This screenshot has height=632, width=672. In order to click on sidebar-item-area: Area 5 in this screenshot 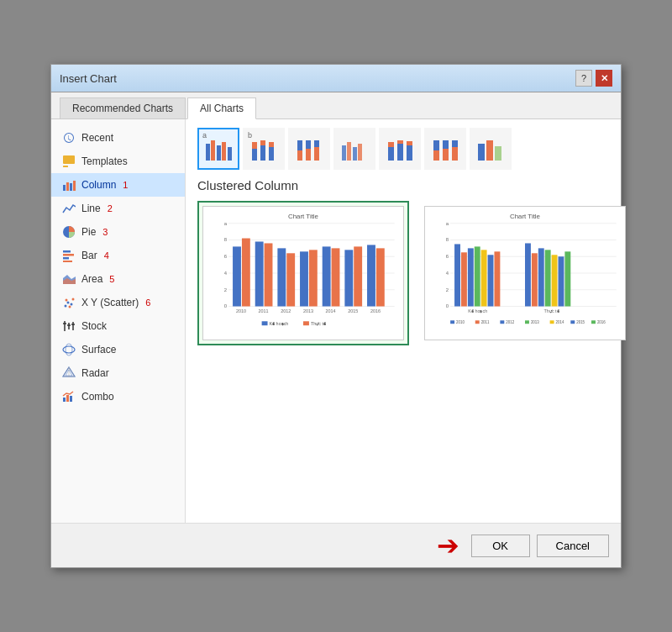, I will do `click(118, 279)`.